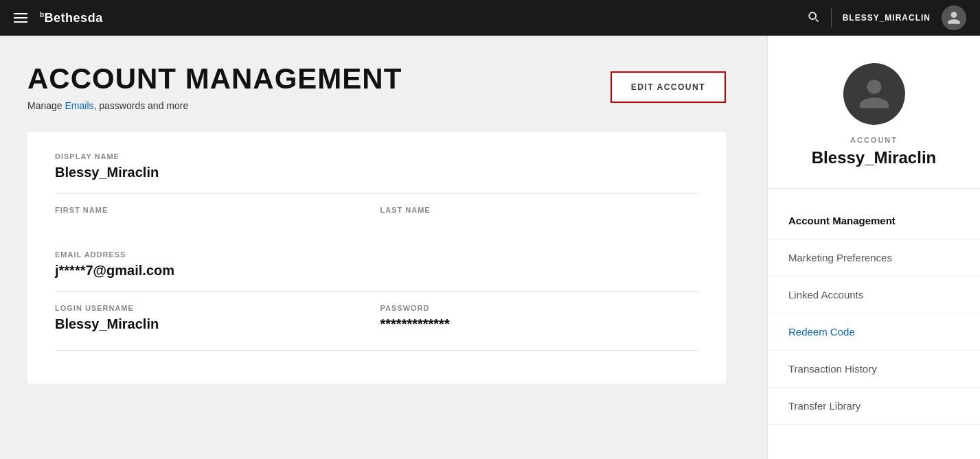  Describe the element at coordinates (954, 18) in the screenshot. I see `nav-avatar` at that location.